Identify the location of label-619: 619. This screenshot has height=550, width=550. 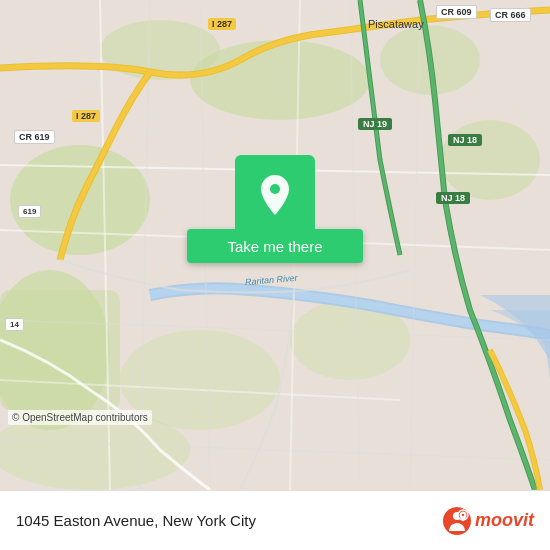
(30, 212).